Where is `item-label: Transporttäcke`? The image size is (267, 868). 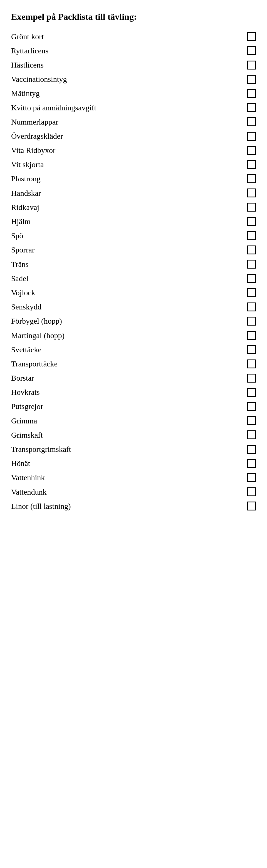
item-label: Transporttäcke is located at coordinates (126, 364).